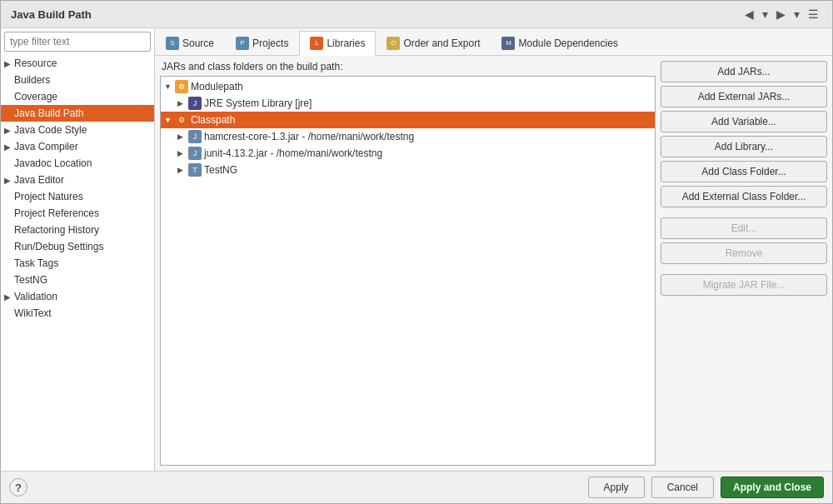 The height and width of the screenshot is (504, 833). Describe the element at coordinates (765, 14) in the screenshot. I see `back-dropdown-button: ▾` at that location.